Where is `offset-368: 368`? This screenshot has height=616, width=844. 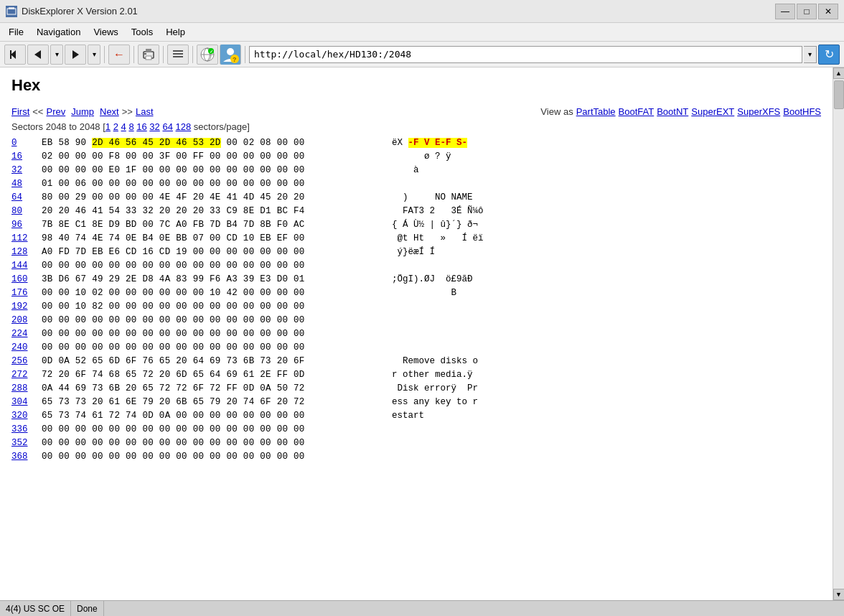
offset-368: 368 is located at coordinates (24, 457).